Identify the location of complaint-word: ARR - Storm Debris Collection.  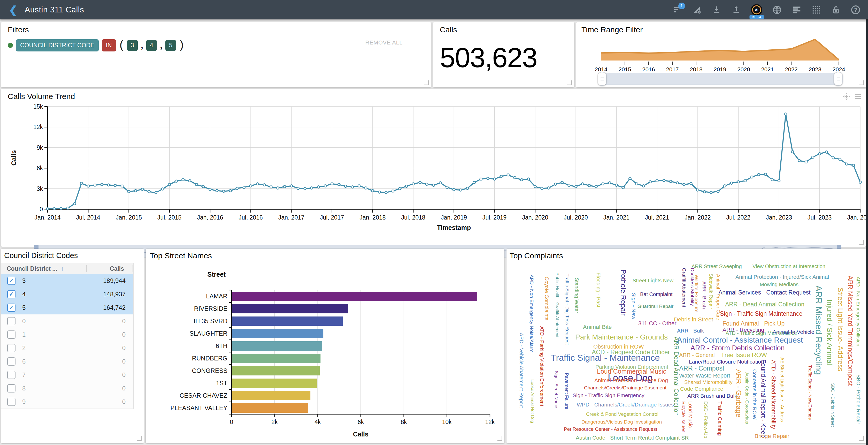
(738, 348).